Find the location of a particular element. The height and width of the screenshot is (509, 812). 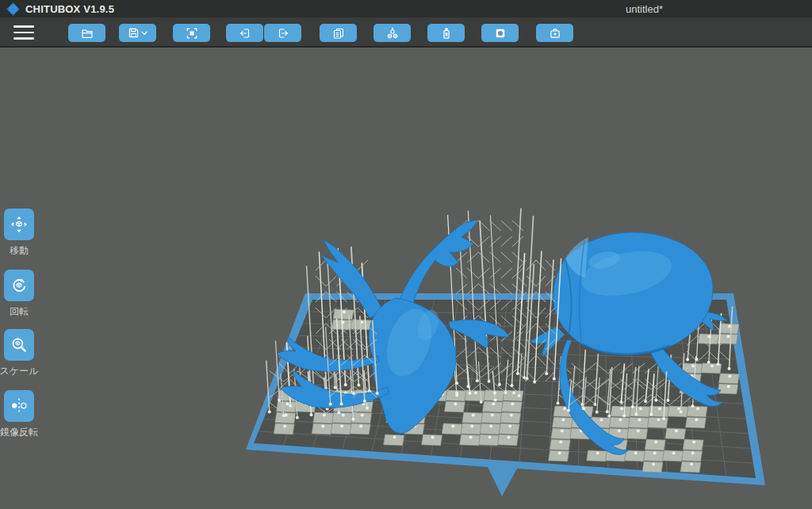

menu-button is located at coordinates (25, 33).